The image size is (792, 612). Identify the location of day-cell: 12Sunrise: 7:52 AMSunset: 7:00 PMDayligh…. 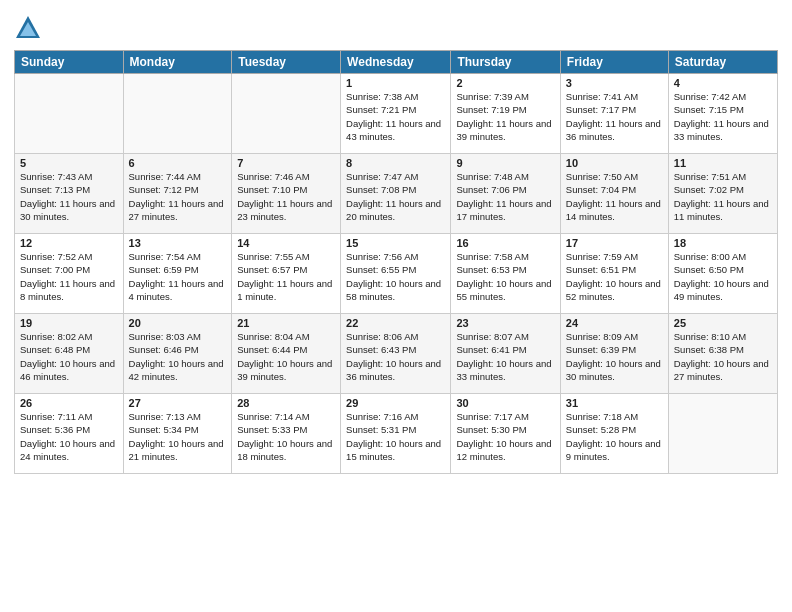
(70, 274).